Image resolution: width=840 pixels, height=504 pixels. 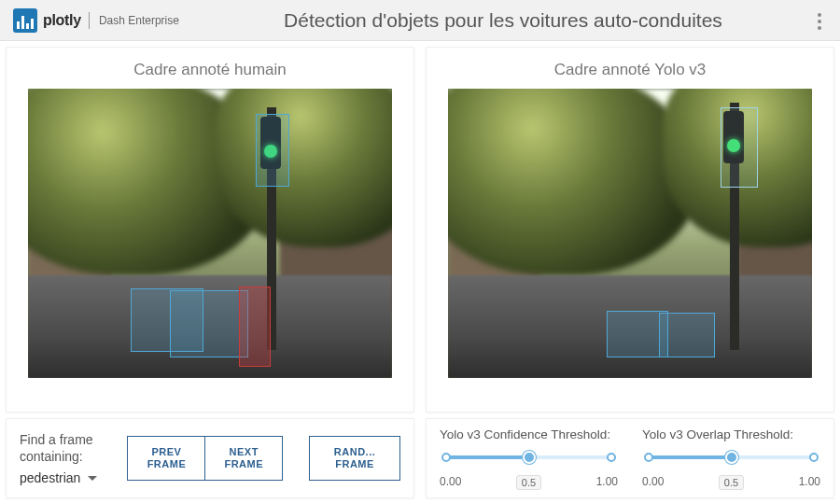 What do you see at coordinates (60, 478) in the screenshot?
I see `class-dropdown: pedestrian` at bounding box center [60, 478].